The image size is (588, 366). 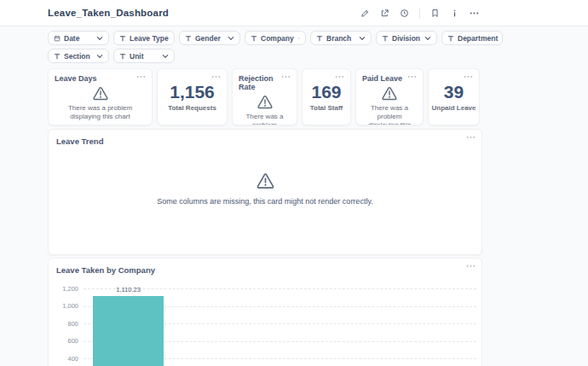 What do you see at coordinates (389, 97) in the screenshot?
I see `card-paid-leave: Paid Leave There was a problem displayin…` at bounding box center [389, 97].